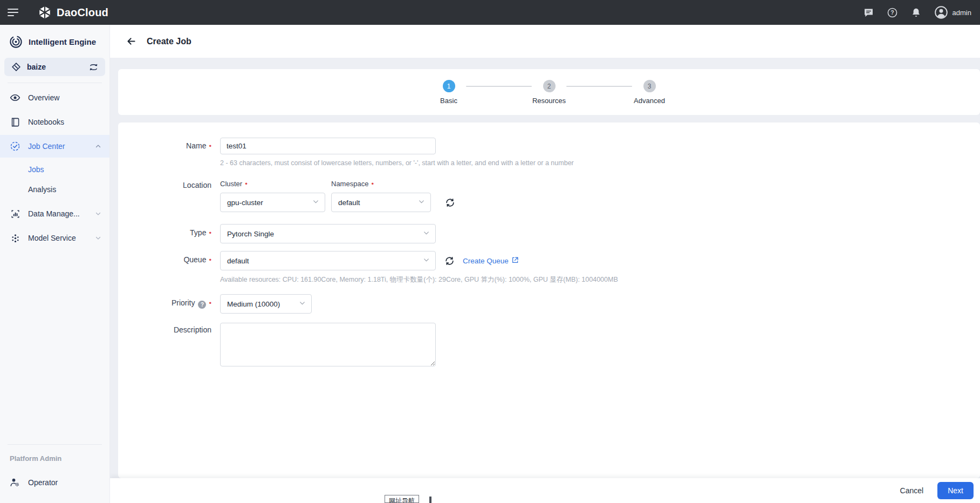  What do you see at coordinates (491, 261) in the screenshot?
I see `create-queue-link: Create Queue` at bounding box center [491, 261].